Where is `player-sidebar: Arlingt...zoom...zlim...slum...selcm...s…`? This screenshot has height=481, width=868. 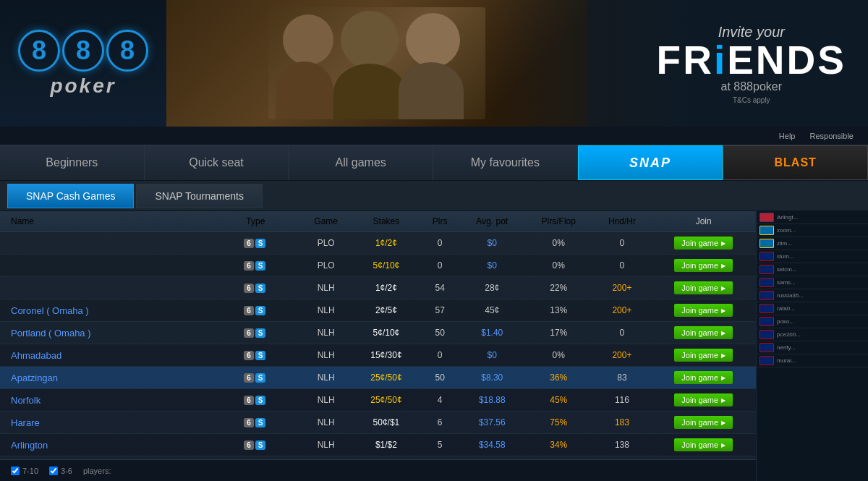
player-sidebar: Arlingt...zoom...zlim...slum...selcm...s… is located at coordinates (812, 346).